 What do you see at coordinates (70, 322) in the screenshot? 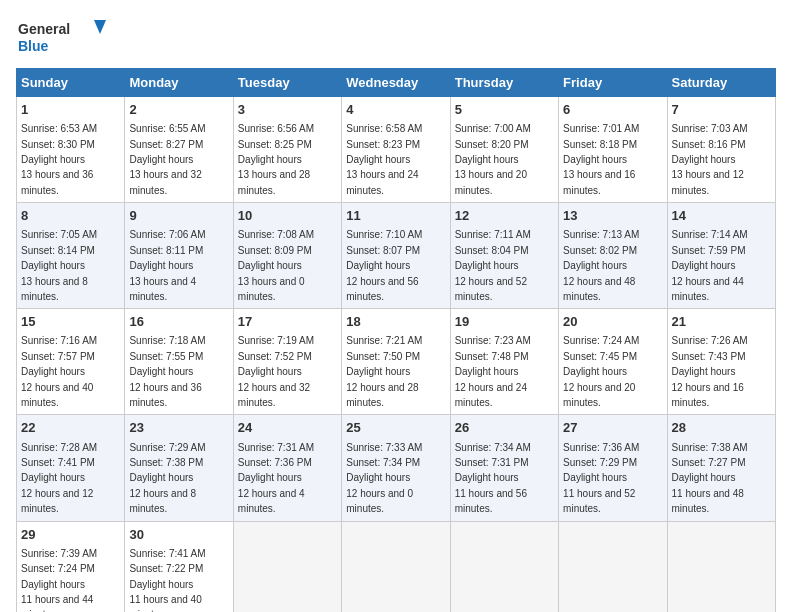
I see `day-number: 15` at bounding box center [70, 322].